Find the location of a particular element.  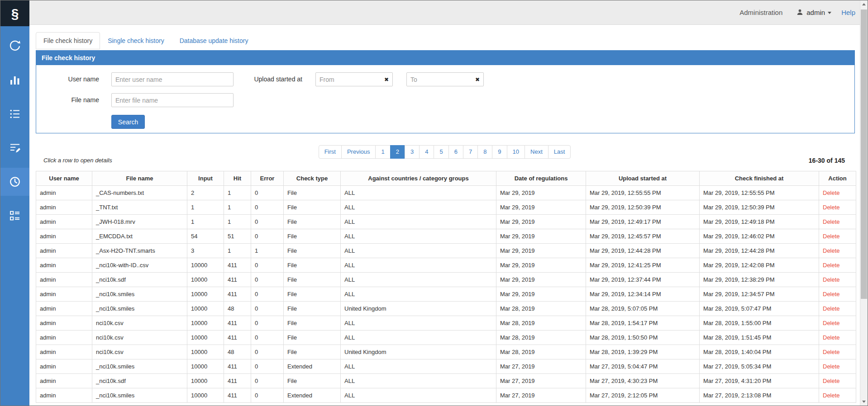

table-cell: 10000 is located at coordinates (205, 309).